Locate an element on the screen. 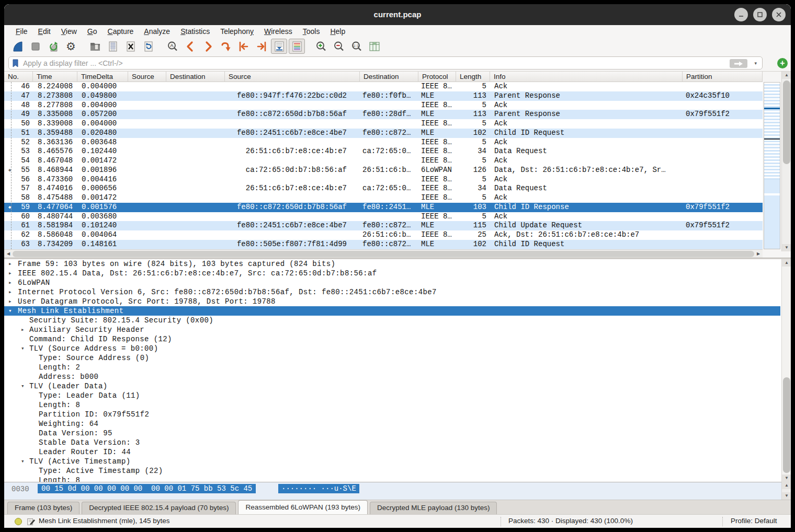 This screenshot has height=532, width=795. resize-columns-button is located at coordinates (374, 46).